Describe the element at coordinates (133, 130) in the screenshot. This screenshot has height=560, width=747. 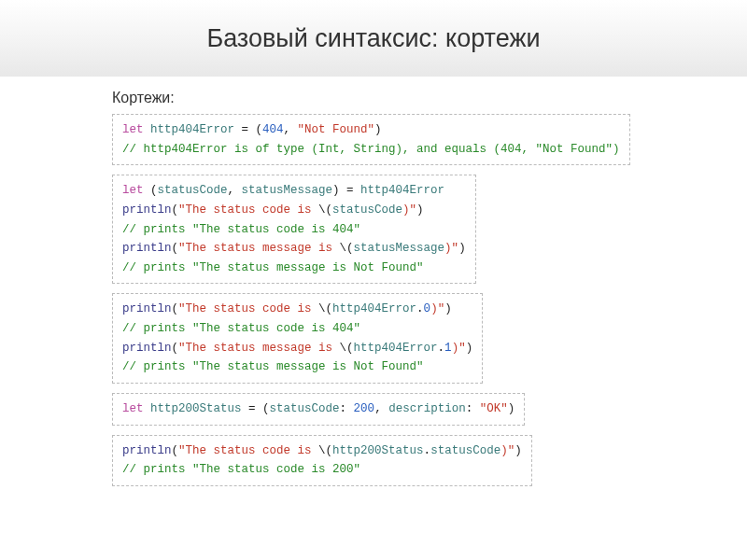
I see `keyword-let: let` at that location.